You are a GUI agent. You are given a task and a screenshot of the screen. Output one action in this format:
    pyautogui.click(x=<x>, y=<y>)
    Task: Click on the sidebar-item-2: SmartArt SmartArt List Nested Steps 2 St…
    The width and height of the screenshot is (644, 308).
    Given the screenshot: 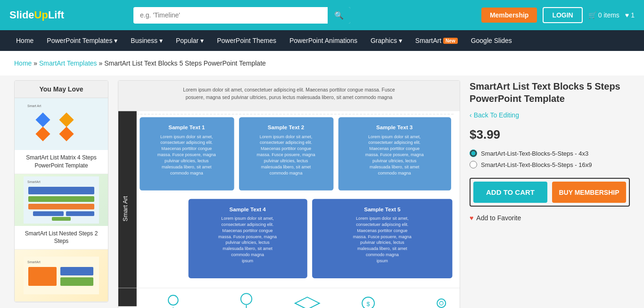 What is the action you would take?
    pyautogui.click(x=61, y=212)
    